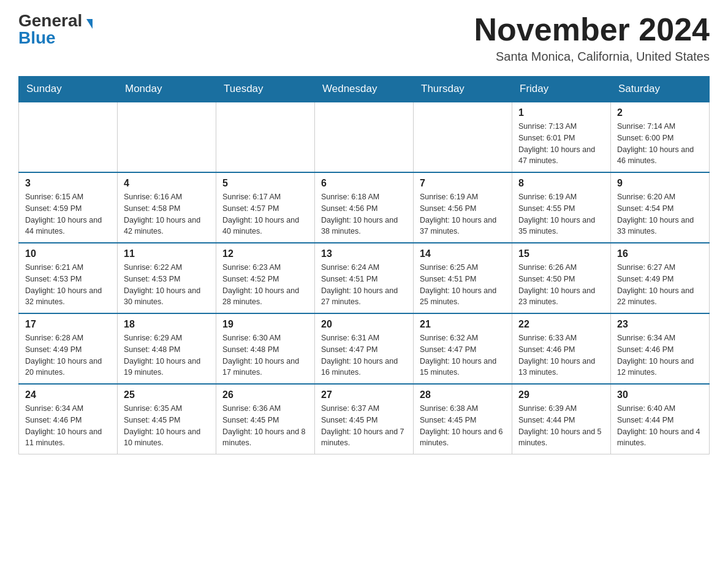  I want to click on calendar-cell: 7Sunrise: 6:19 AMSunset: 4:56 PMDaylight…, so click(463, 207).